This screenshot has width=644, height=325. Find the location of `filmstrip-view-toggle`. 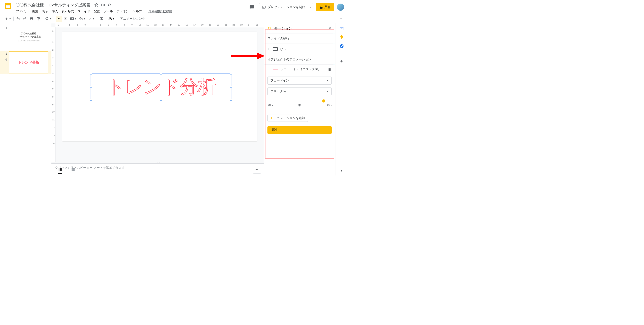

filmstrip-view-toggle is located at coordinates (60, 170).